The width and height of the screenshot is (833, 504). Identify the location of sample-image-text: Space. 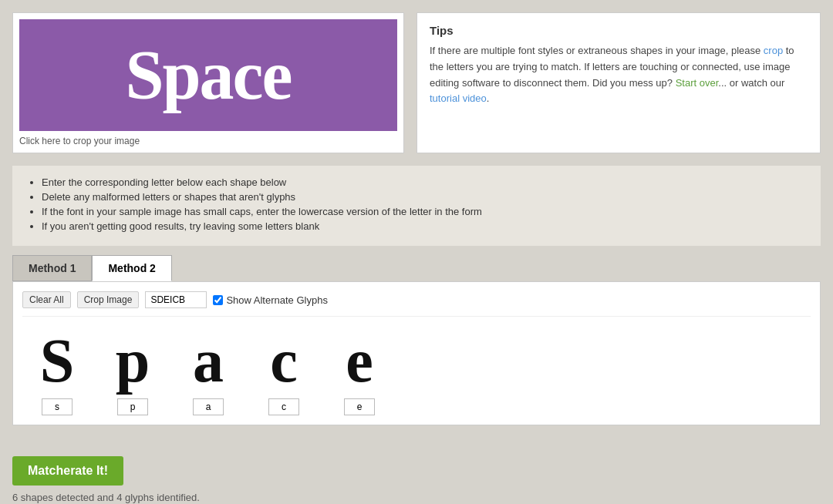
(208, 76).